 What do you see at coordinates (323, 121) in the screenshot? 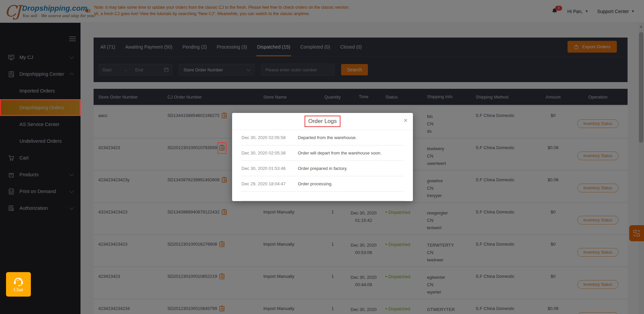
I see `modal-title: Order Logs` at bounding box center [323, 121].